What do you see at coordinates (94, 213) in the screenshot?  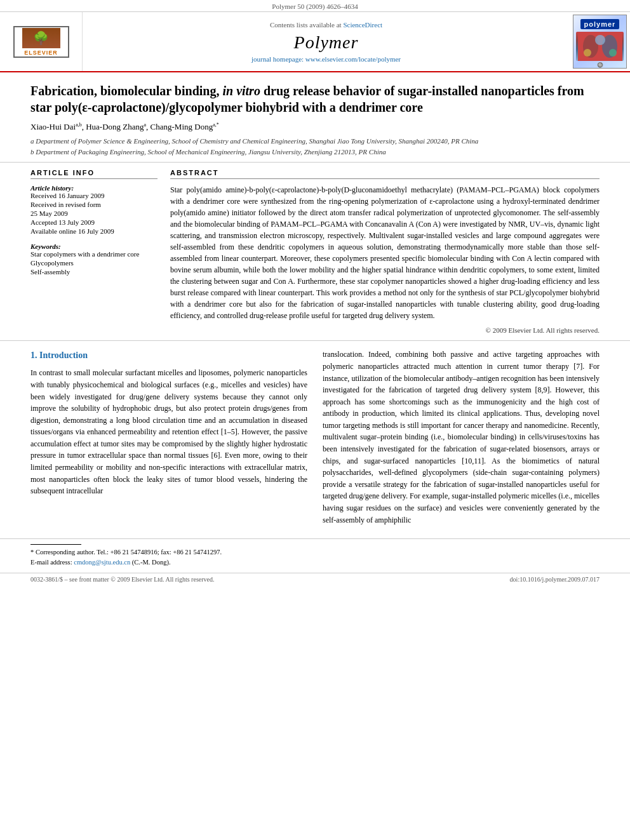 I see `revised-date: 25 May 2009` at bounding box center [94, 213].